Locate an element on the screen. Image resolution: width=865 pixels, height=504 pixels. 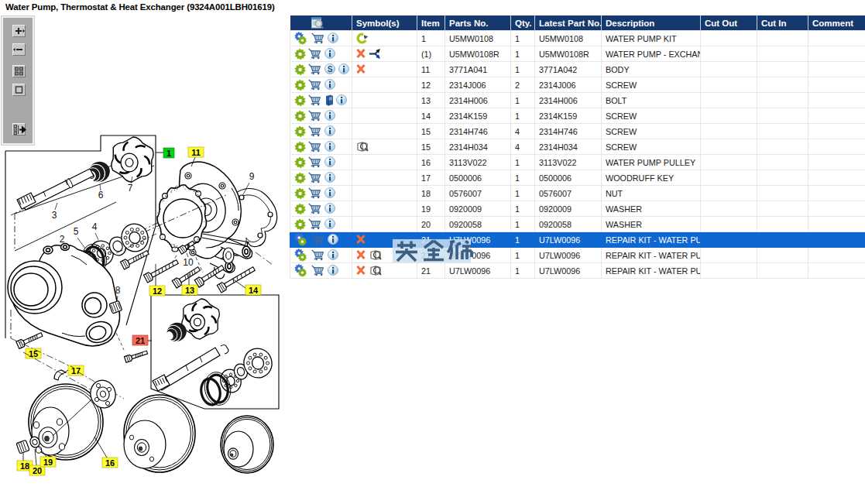
svg-text: 10 is located at coordinates (188, 262).